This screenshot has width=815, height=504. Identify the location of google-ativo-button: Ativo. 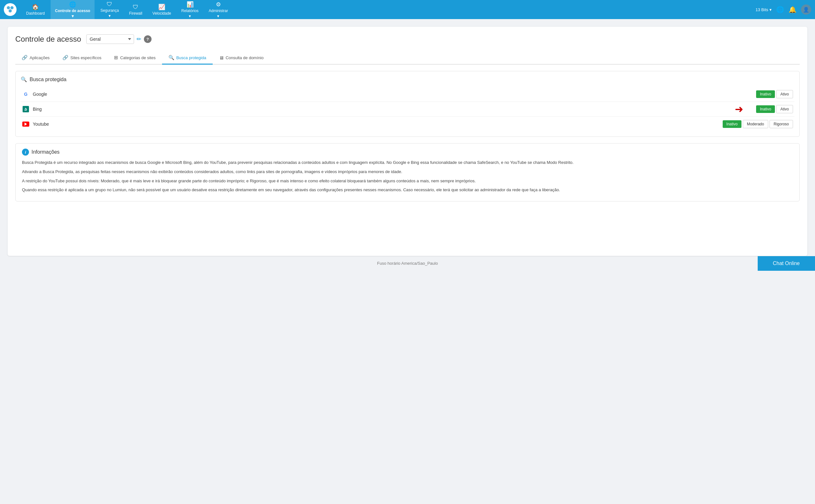
(785, 94).